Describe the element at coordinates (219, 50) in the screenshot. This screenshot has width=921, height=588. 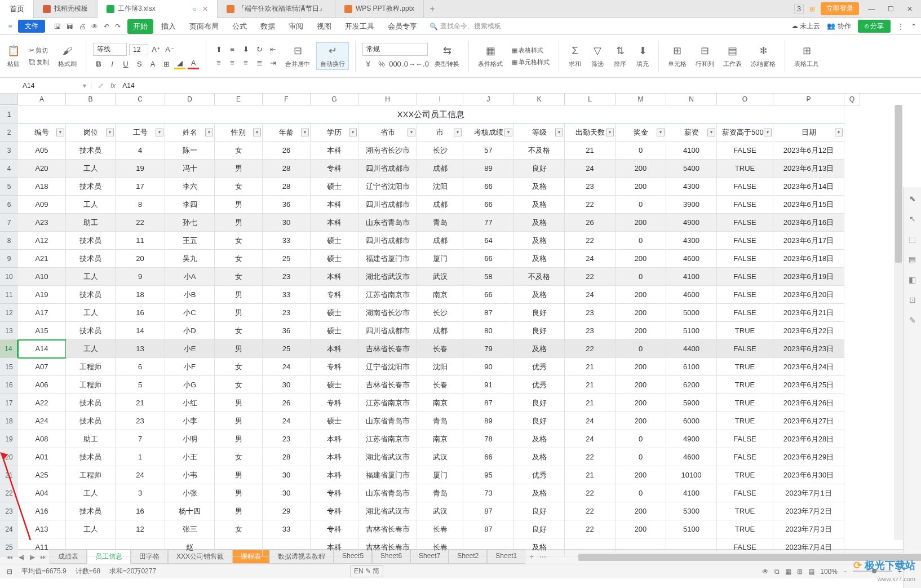
I see `align-top-icon: ⬆` at that location.